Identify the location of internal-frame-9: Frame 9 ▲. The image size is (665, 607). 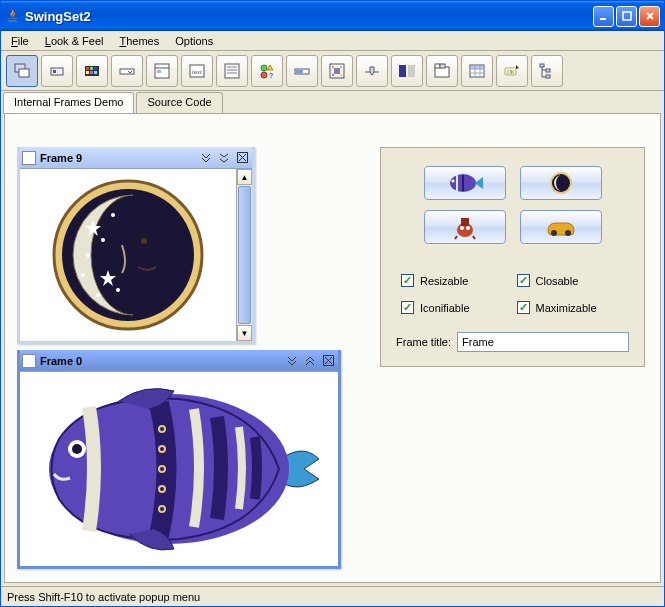
(136, 246).